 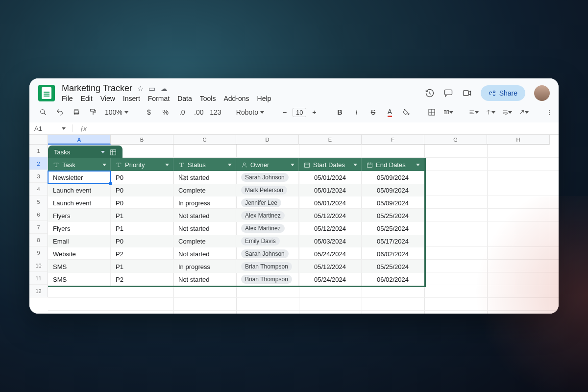 I want to click on rotate-icon, so click(x=524, y=112).